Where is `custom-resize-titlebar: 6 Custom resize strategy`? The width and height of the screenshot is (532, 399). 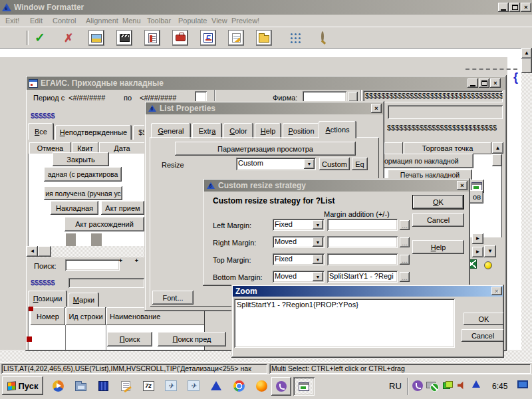
custom-resize-titlebar: 6 Custom resize strategy is located at coordinates (336, 186).